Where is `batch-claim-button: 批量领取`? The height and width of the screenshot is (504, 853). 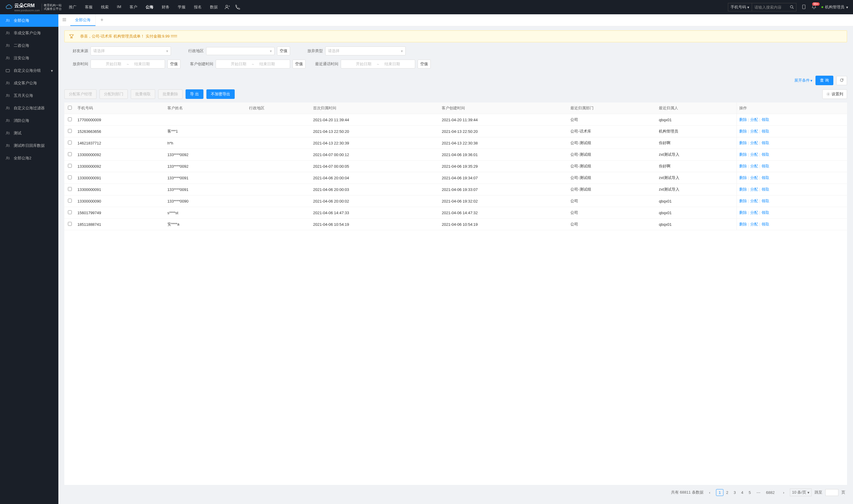
batch-claim-button: 批量领取 is located at coordinates (143, 94).